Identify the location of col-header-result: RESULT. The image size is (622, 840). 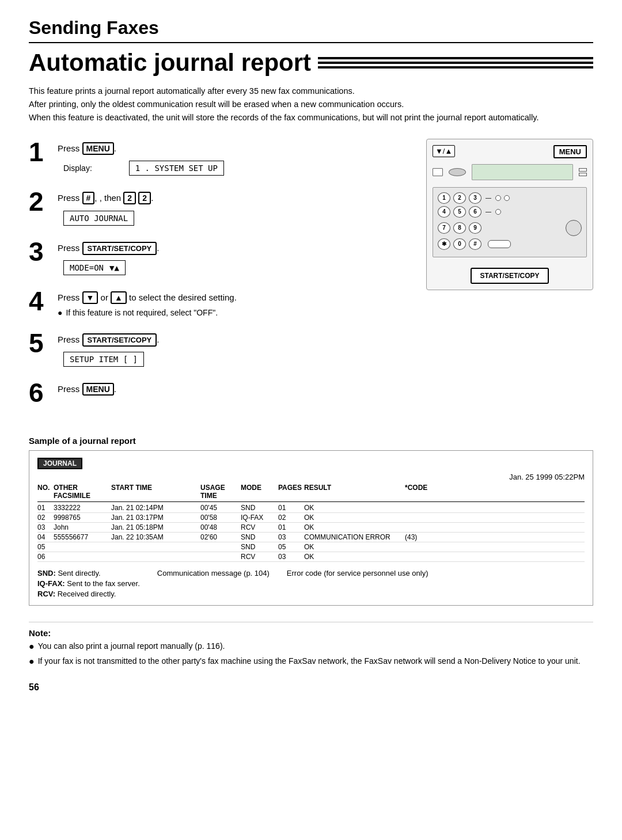
(355, 492).